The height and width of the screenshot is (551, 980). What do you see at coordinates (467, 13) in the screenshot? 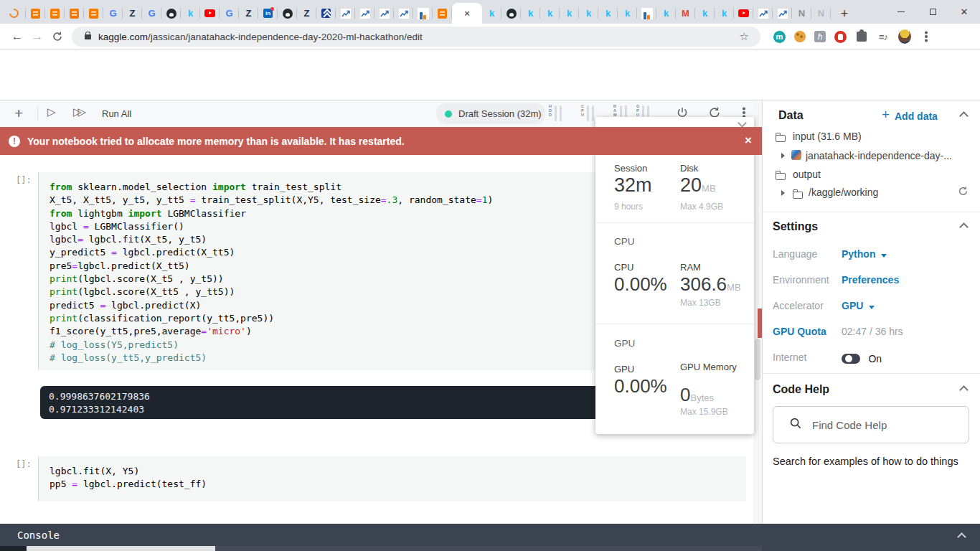
I see `tab-close-icon: ×` at bounding box center [467, 13].